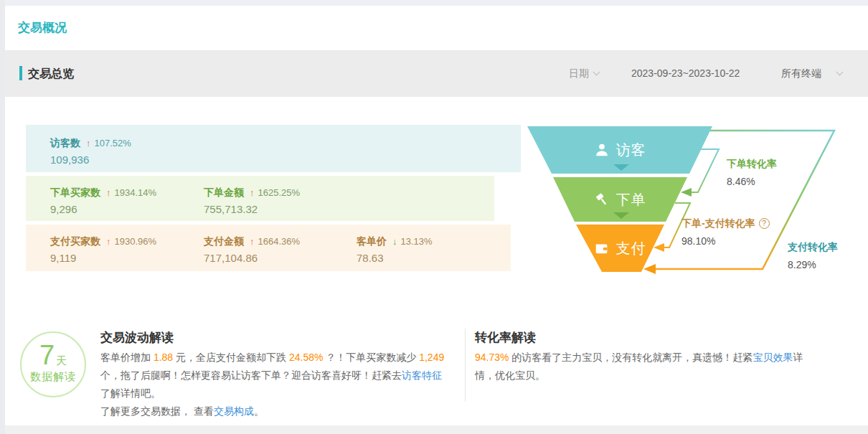 This screenshot has height=434, width=868. What do you see at coordinates (620, 150) in the screenshot?
I see `funnel-stage-visitors: 访客` at bounding box center [620, 150].